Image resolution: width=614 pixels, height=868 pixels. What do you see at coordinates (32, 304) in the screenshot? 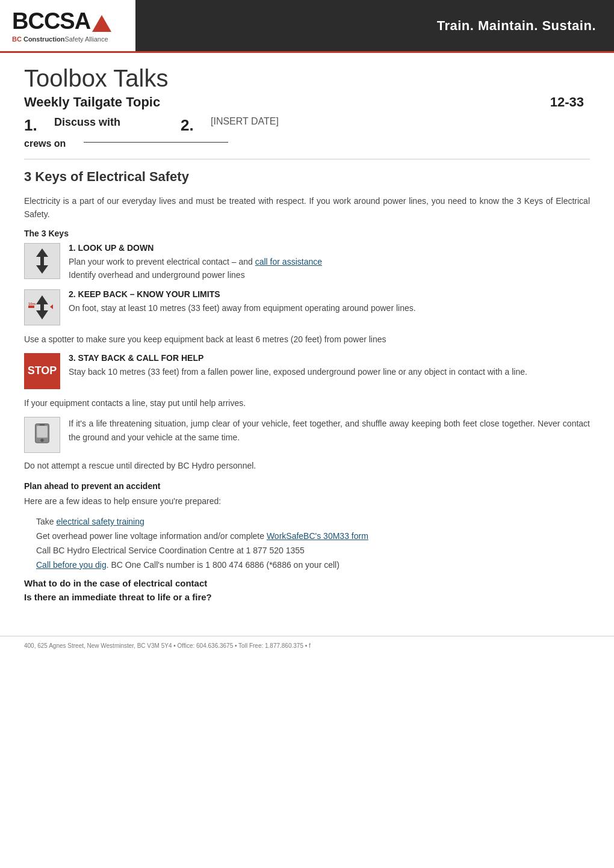
I see `svg-text: 10m` at bounding box center [32, 304].